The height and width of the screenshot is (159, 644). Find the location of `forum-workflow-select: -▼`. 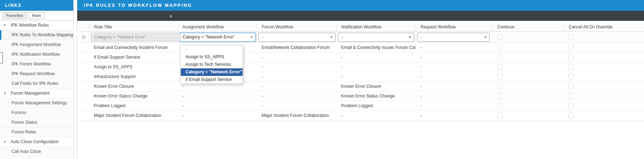

forum-workflow-select: -▼ is located at coordinates (297, 37).